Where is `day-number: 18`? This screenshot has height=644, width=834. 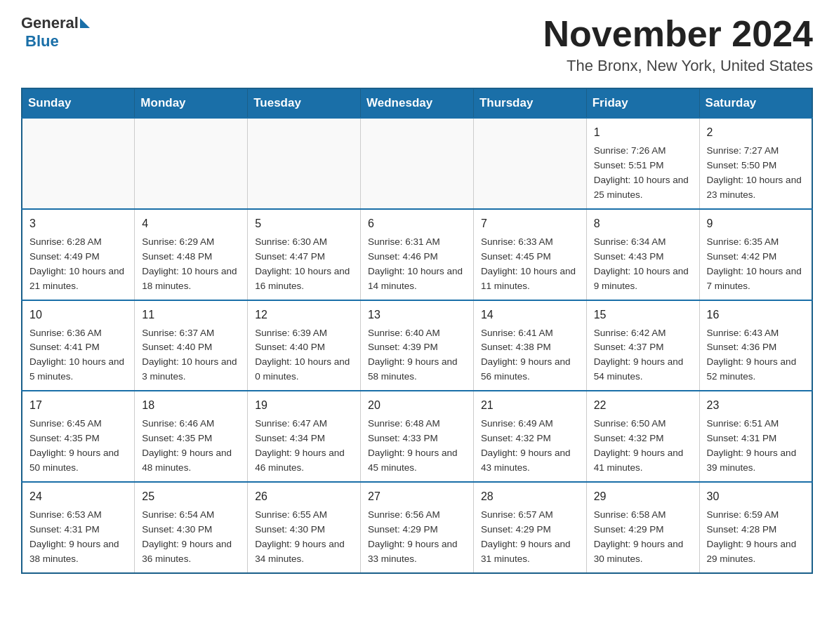
day-number: 18 is located at coordinates (191, 405).